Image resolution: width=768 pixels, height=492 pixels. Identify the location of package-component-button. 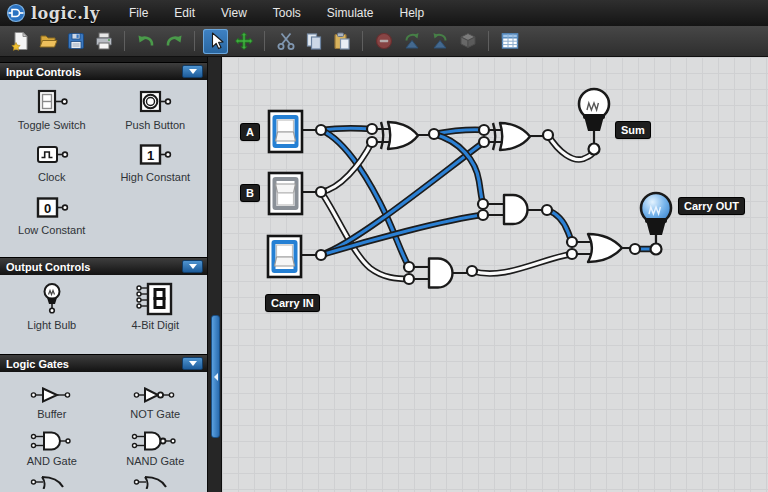
(468, 42).